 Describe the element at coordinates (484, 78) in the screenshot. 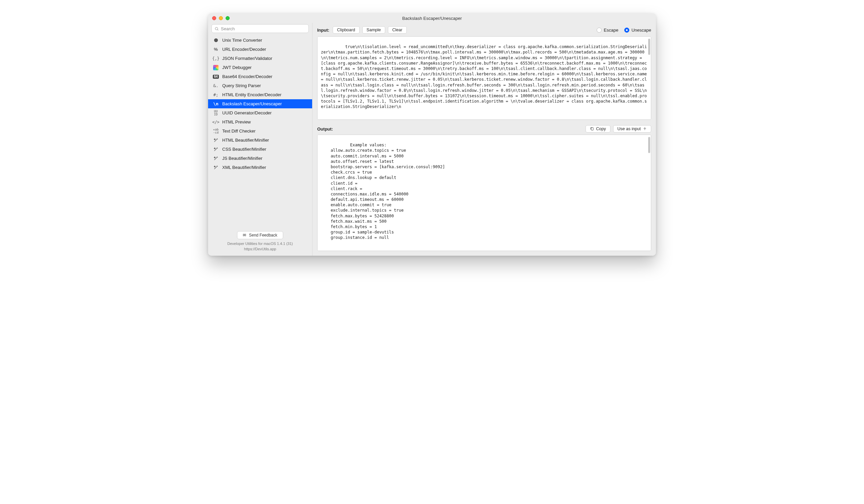

I see `input-textarea: true\n\tisolation.level = read_uncommitt…` at that location.